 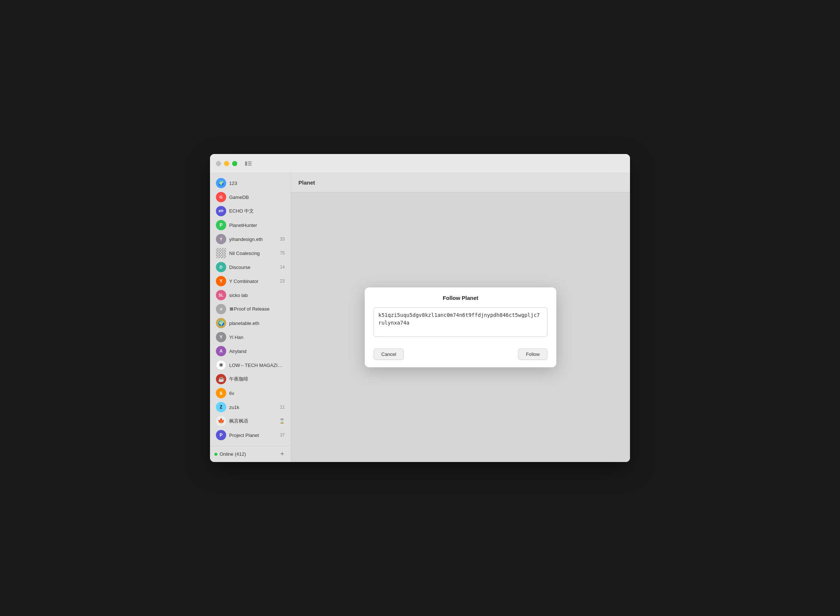 I want to click on page-title: Planet, so click(x=306, y=183).